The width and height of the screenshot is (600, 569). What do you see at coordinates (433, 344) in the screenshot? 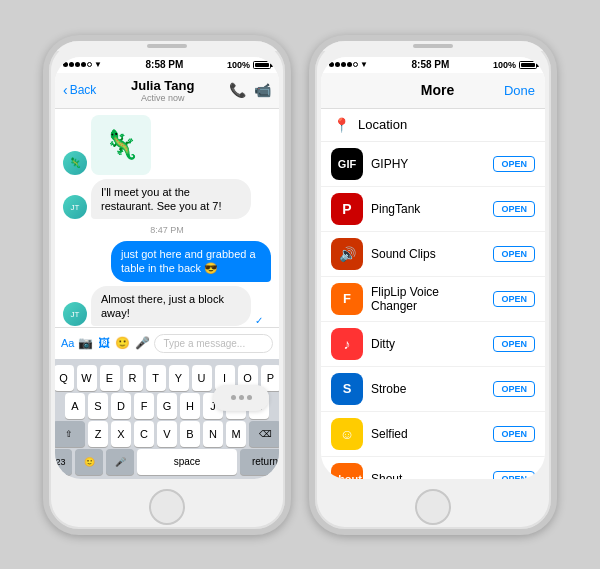
I see `app-row-ditty: ♪ Ditty OPEN` at bounding box center [433, 344].